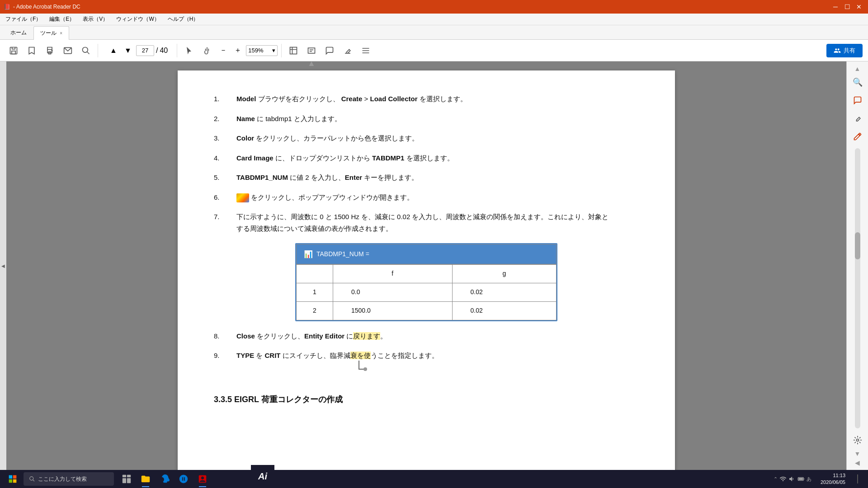  I want to click on right-scroll-down: ▼, so click(858, 454).